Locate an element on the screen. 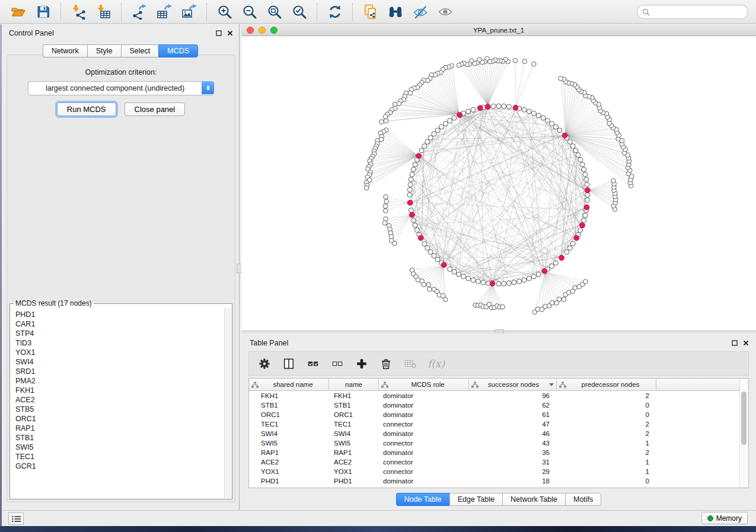  export-table-button is located at coordinates (164, 12).